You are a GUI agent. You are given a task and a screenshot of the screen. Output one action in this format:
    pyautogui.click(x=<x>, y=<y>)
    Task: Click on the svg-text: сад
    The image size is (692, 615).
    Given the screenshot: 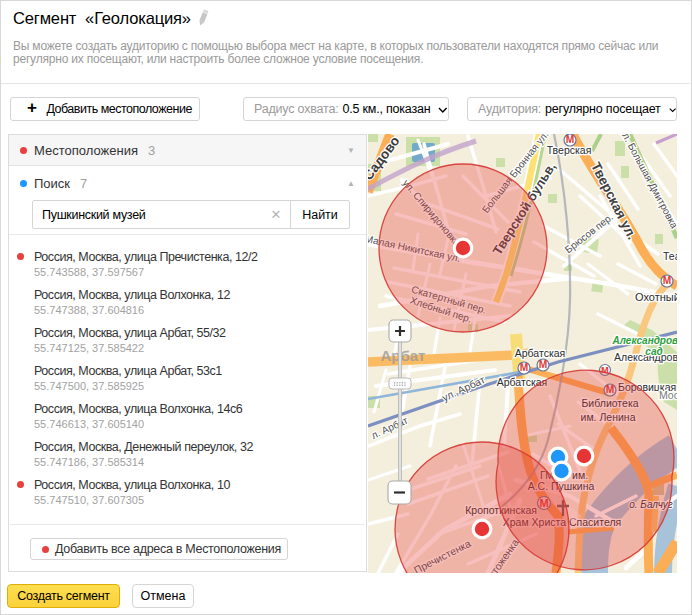 What is the action you would take?
    pyautogui.click(x=654, y=352)
    